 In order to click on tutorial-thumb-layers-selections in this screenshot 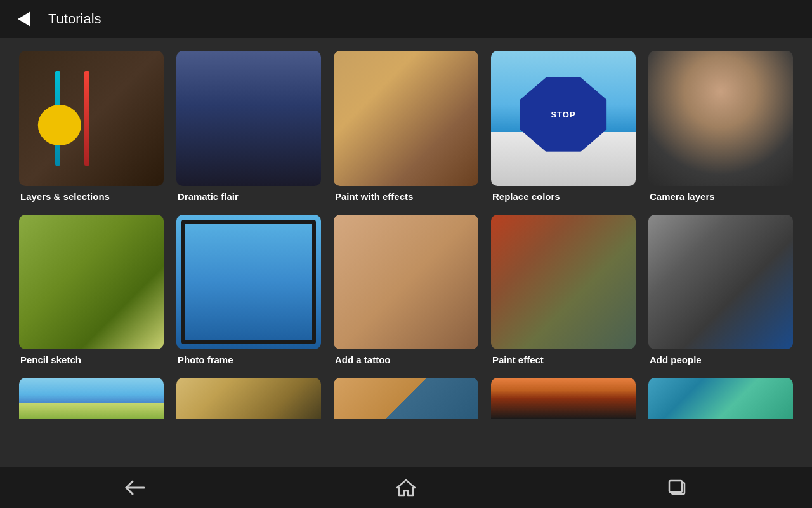, I will do `click(91, 118)`.